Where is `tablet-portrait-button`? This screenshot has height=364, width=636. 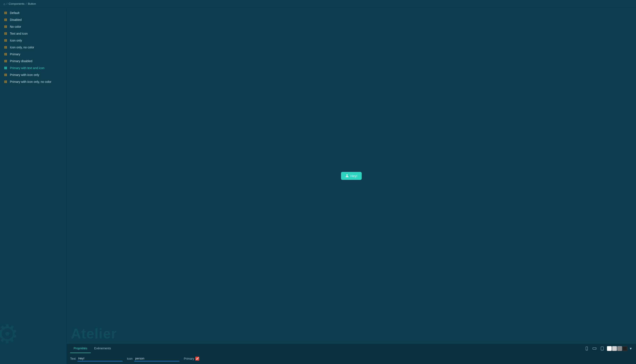
tablet-portrait-button is located at coordinates (602, 348).